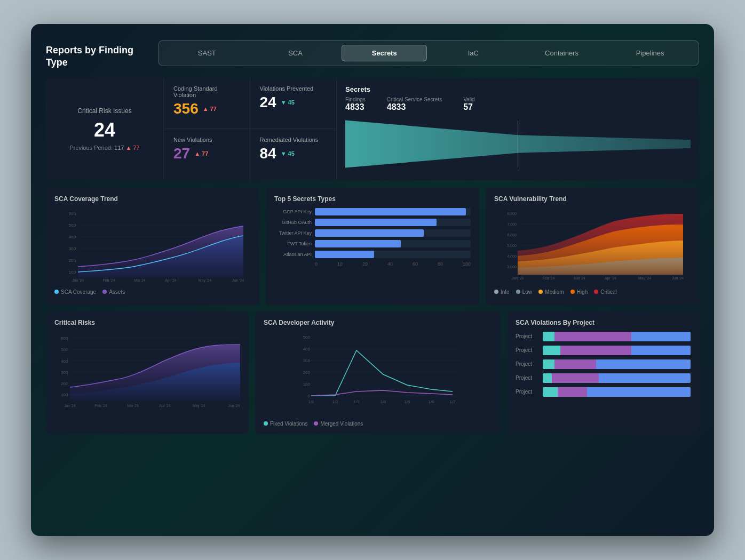 The image size is (745, 560). I want to click on sca-coverage-card: SCA Coverage Trend, so click(153, 246).